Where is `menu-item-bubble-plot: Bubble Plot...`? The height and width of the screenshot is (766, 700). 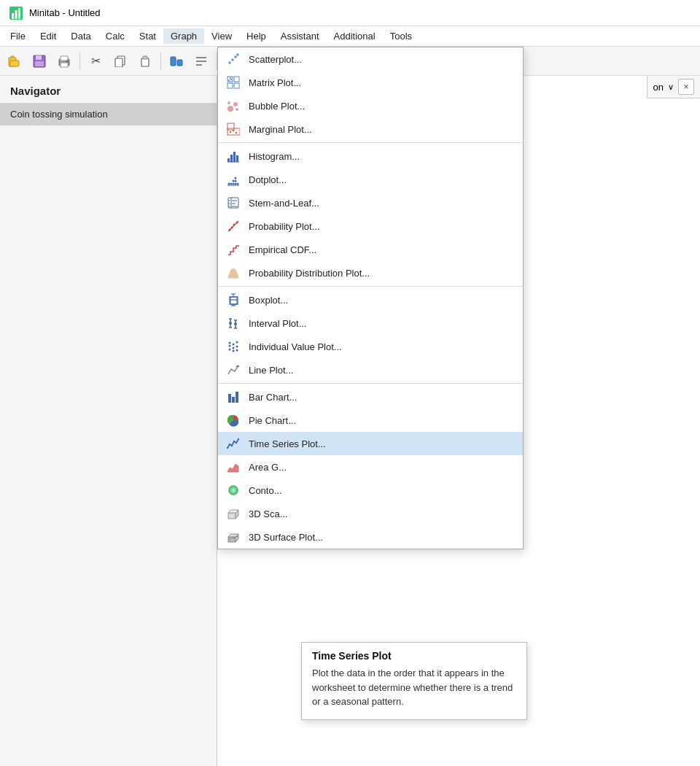 menu-item-bubble-plot: Bubble Plot... is located at coordinates (370, 106).